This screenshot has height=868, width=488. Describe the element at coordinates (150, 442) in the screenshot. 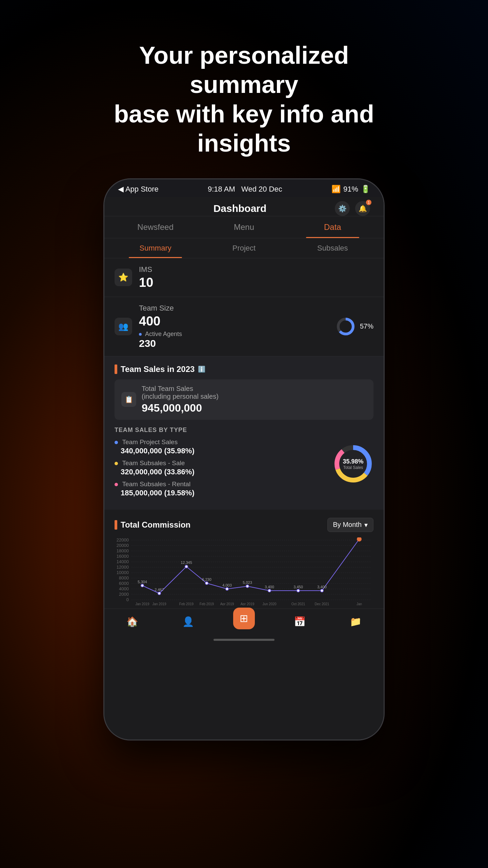

I see `project-label: Team Project Sales` at that location.